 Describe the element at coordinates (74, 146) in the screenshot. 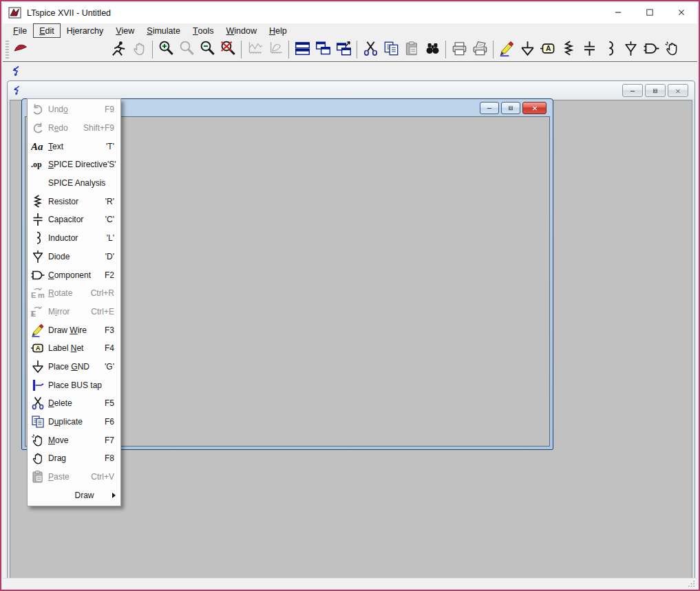

I see `edit-menu-item-text: AaText'T'` at that location.